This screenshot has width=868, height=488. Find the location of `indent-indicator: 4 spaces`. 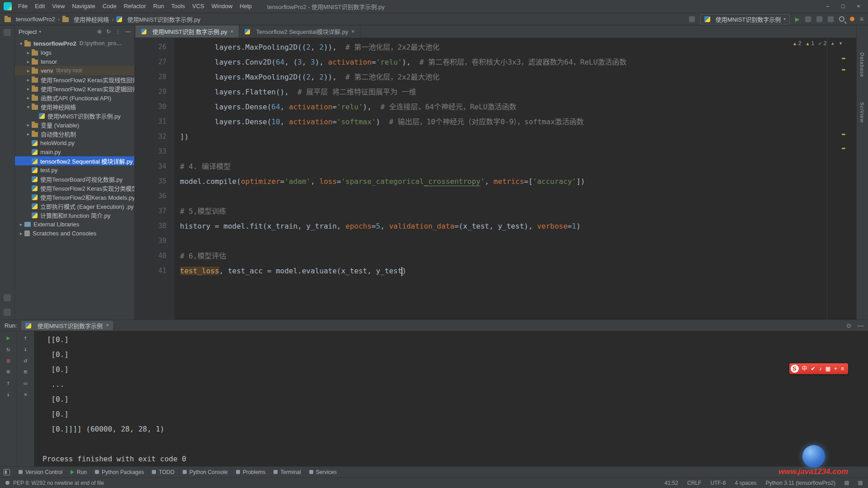

indent-indicator: 4 spaces is located at coordinates (745, 483).